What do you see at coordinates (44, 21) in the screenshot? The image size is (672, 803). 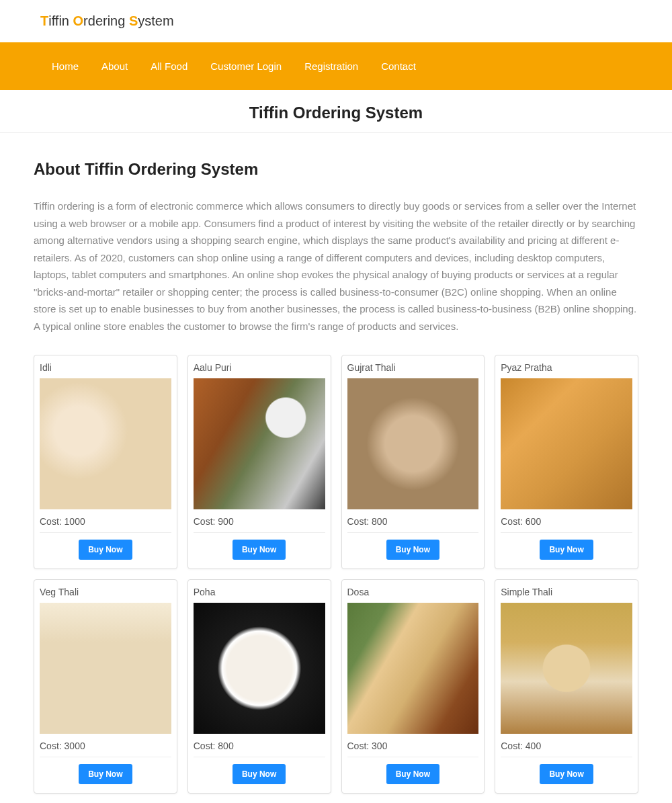 I see `brand-accent-letter: T` at bounding box center [44, 21].